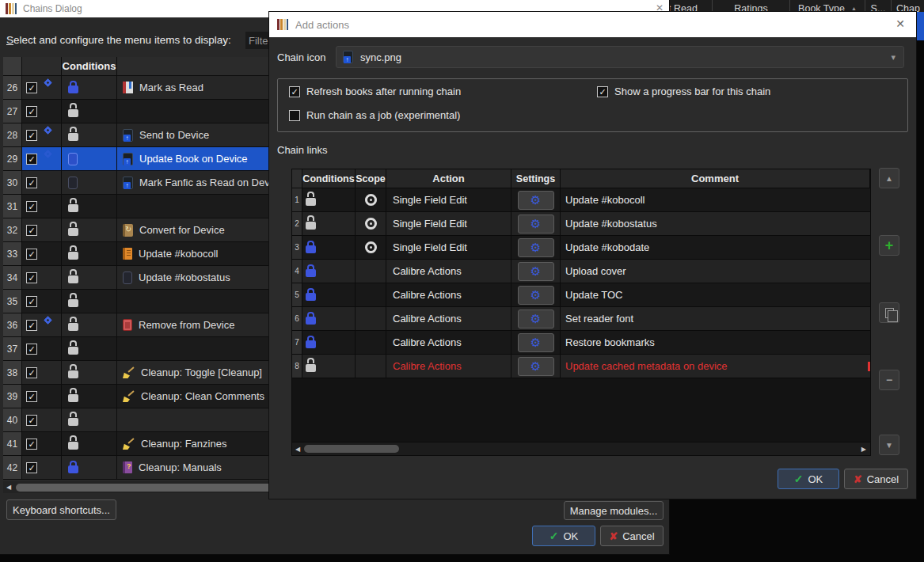 This screenshot has width=924, height=562. I want to click on row-number: 38, so click(13, 372).